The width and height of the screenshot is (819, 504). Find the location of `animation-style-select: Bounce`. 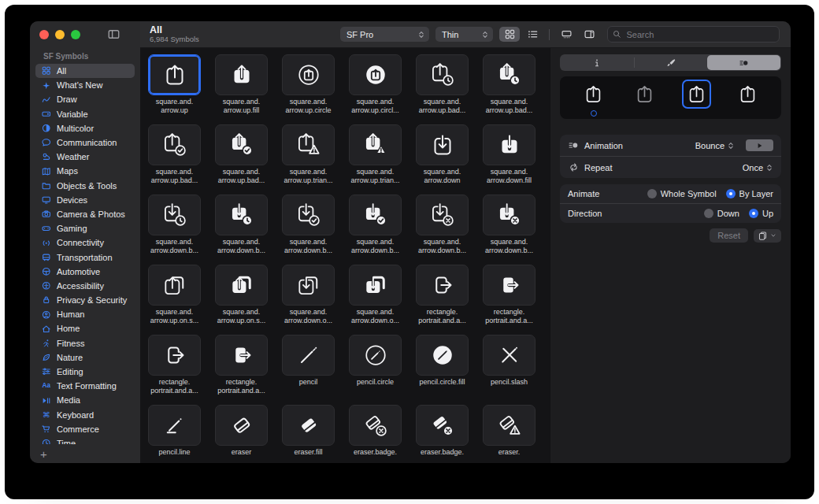

animation-style-select: Bounce is located at coordinates (715, 146).